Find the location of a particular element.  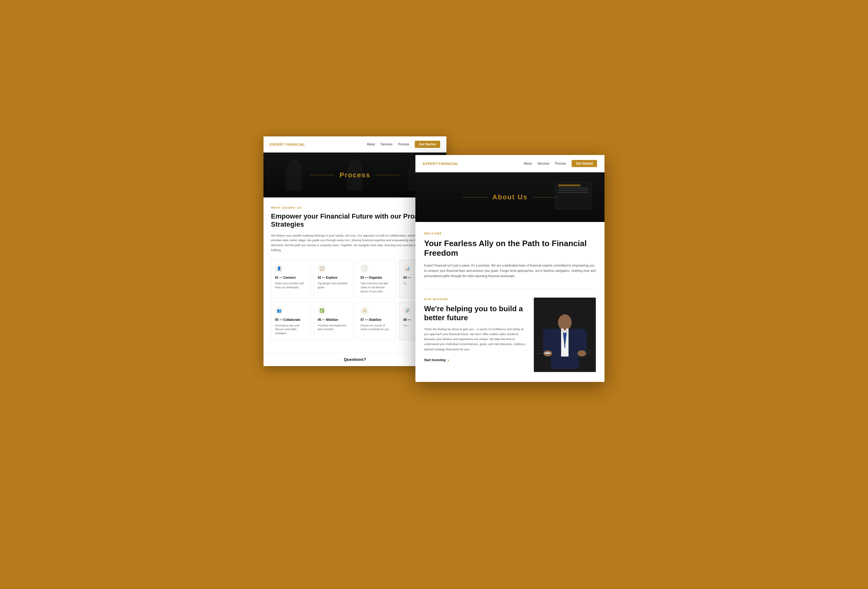

suited-person-svg is located at coordinates (565, 335).